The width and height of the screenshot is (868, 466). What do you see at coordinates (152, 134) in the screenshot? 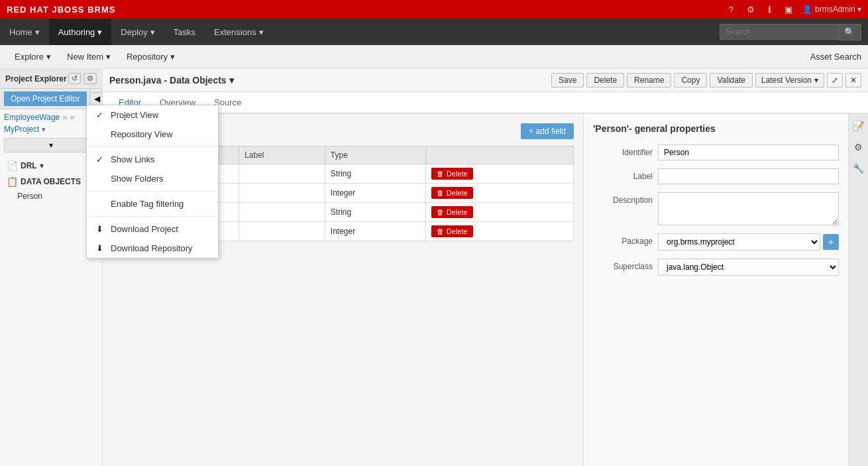
I see `menu-repository-view: Repository View` at bounding box center [152, 134].